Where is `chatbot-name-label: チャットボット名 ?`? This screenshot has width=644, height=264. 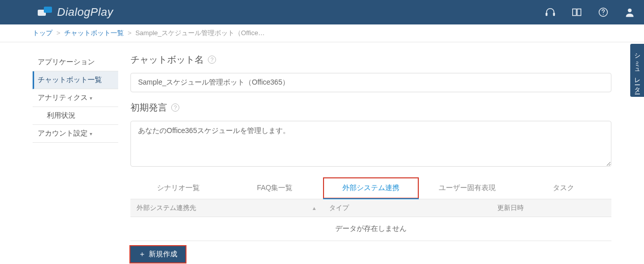
chatbot-name-label: チャットボット名 ? is located at coordinates (371, 60).